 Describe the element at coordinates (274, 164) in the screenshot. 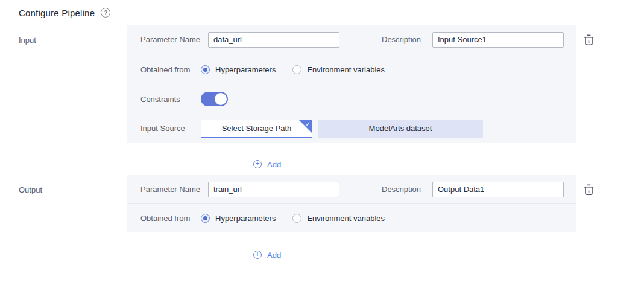

I see `add-input-label: Add` at that location.